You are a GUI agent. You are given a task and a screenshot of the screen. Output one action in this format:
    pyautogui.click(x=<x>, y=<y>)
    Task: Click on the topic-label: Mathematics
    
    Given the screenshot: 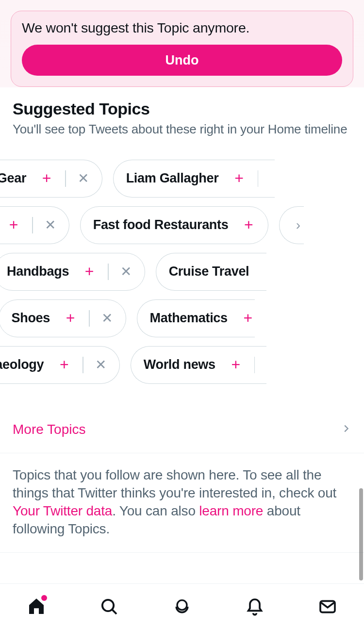 What is the action you would take?
    pyautogui.click(x=189, y=318)
    